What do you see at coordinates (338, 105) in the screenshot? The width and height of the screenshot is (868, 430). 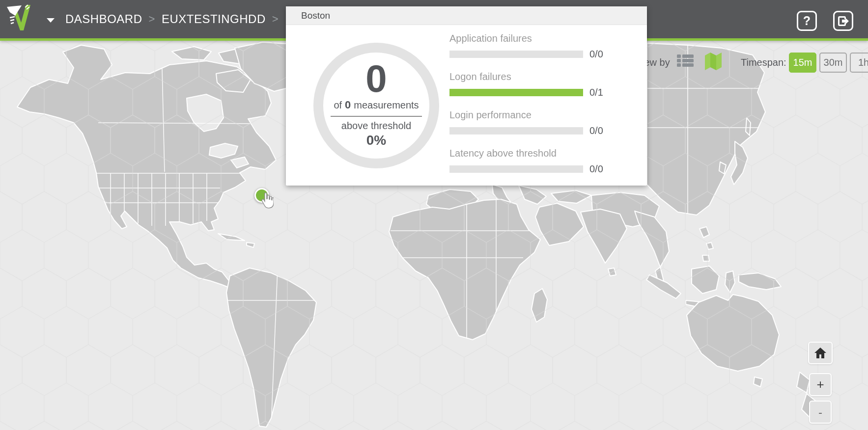 I see `gauge-of-text: of` at bounding box center [338, 105].